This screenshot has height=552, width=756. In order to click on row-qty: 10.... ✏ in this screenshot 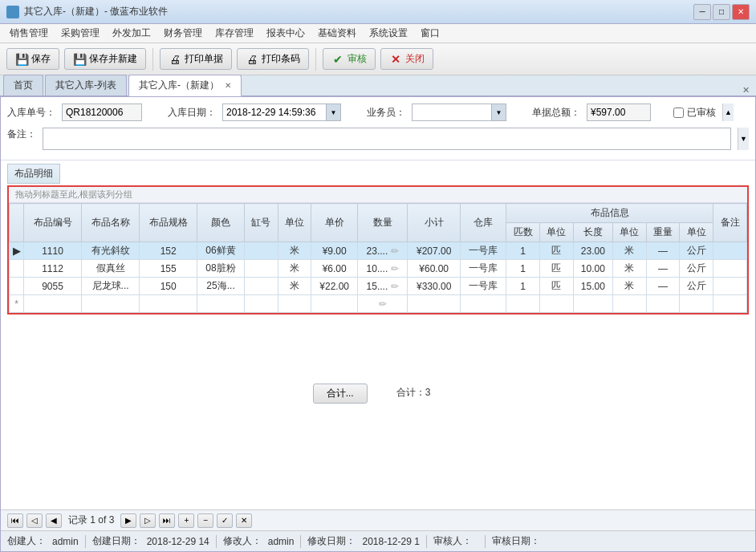, I will do `click(383, 269)`.